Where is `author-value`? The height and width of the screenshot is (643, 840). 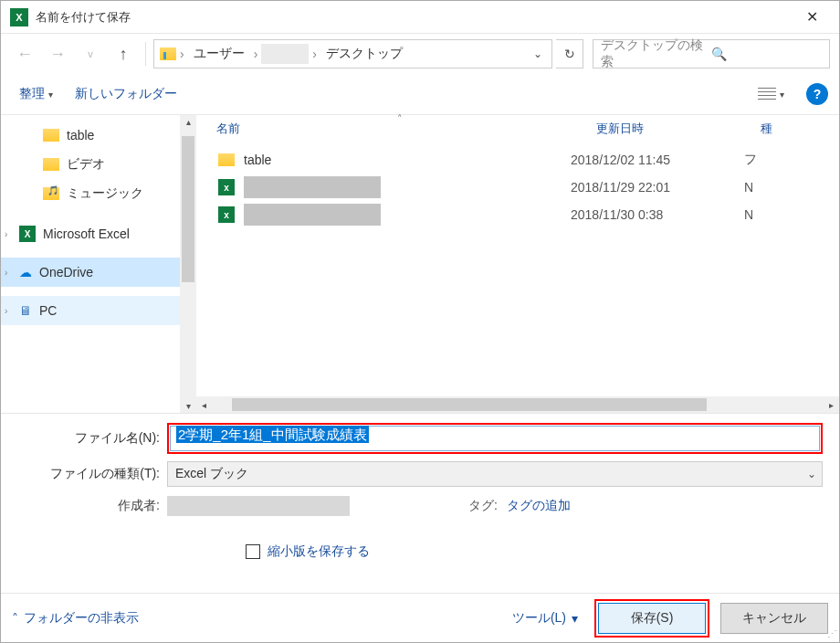 author-value is located at coordinates (258, 506).